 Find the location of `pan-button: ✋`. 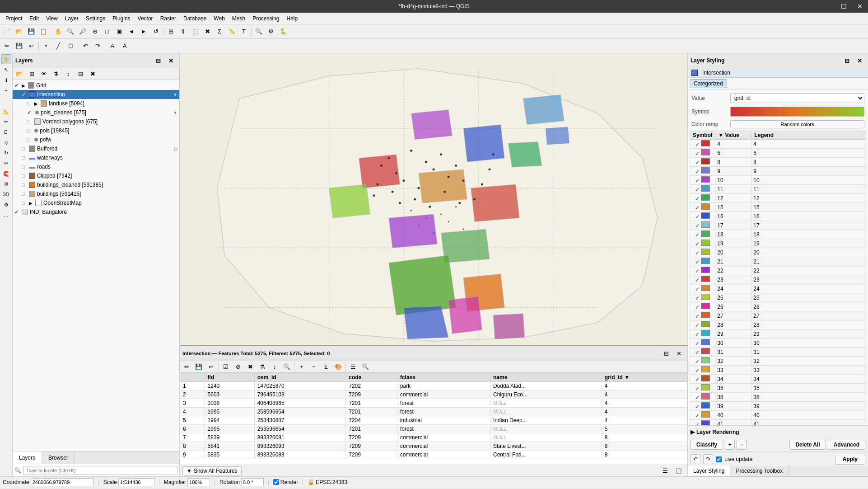

pan-button: ✋ is located at coordinates (58, 32).